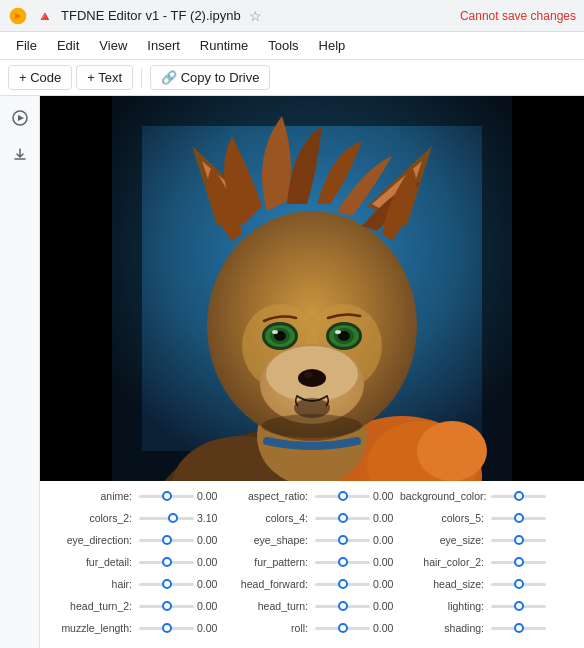  What do you see at coordinates (488, 606) in the screenshot?
I see `slider-cell-5-2: lighting:` at bounding box center [488, 606].